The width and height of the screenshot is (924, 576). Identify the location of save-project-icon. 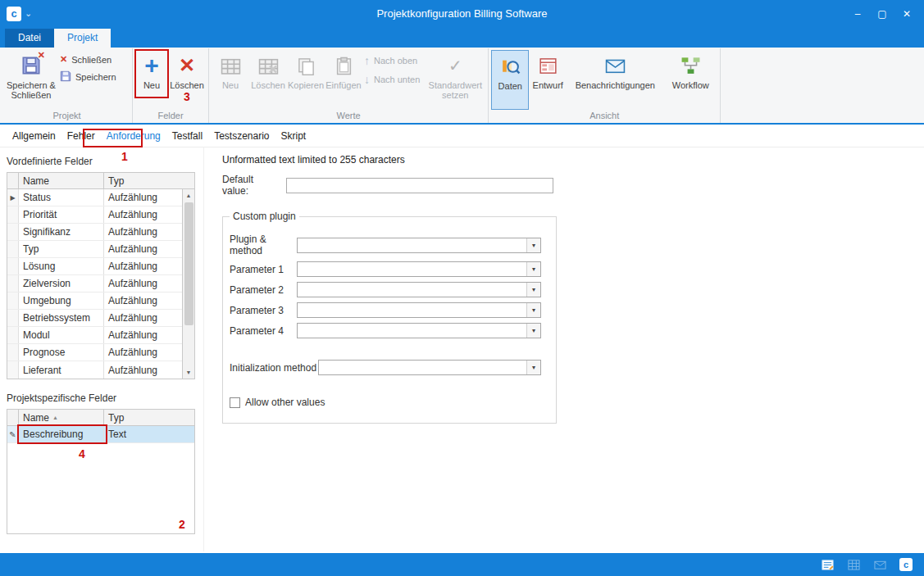
(66, 77).